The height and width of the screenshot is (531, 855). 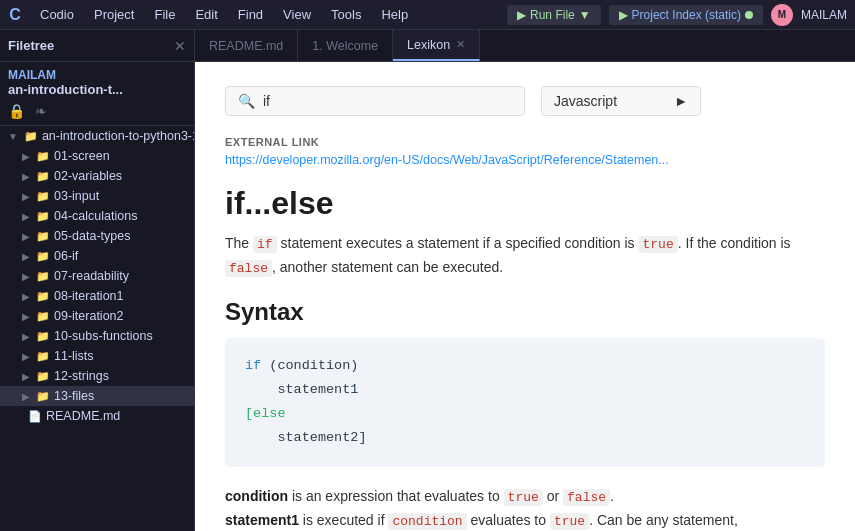 I want to click on code-true2: true, so click(x=524, y=498).